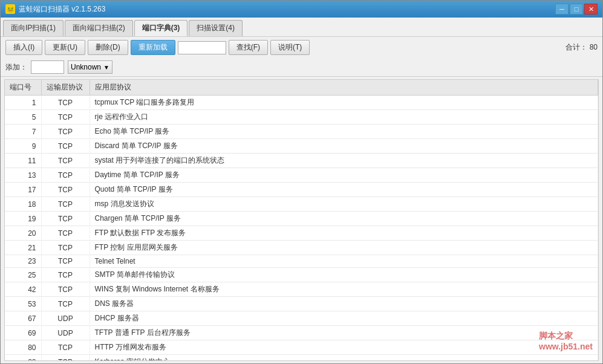 This screenshot has width=603, height=364. What do you see at coordinates (301, 333) in the screenshot?
I see `table-row: 69UDPTFTP 普通 FTP 后台程序服务` at bounding box center [301, 333].